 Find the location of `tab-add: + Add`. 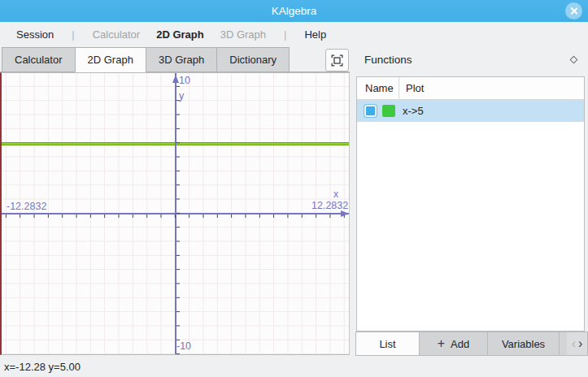

tab-add: + Add is located at coordinates (453, 344).